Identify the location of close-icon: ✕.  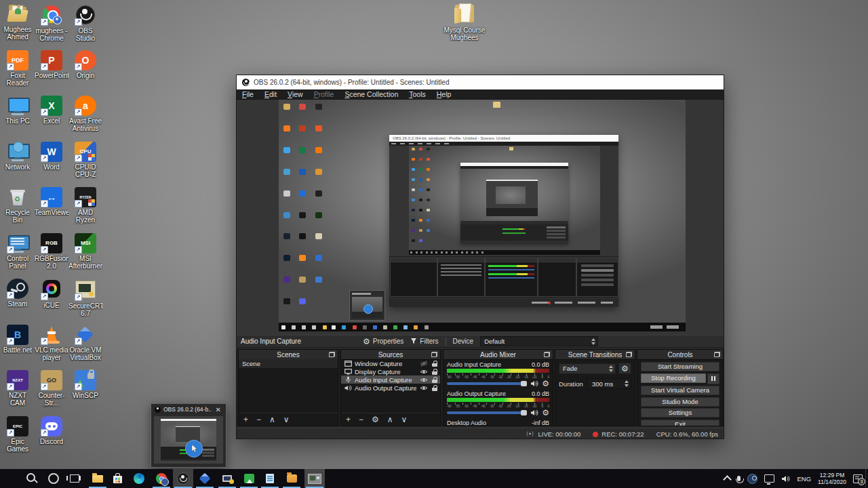
(218, 409).